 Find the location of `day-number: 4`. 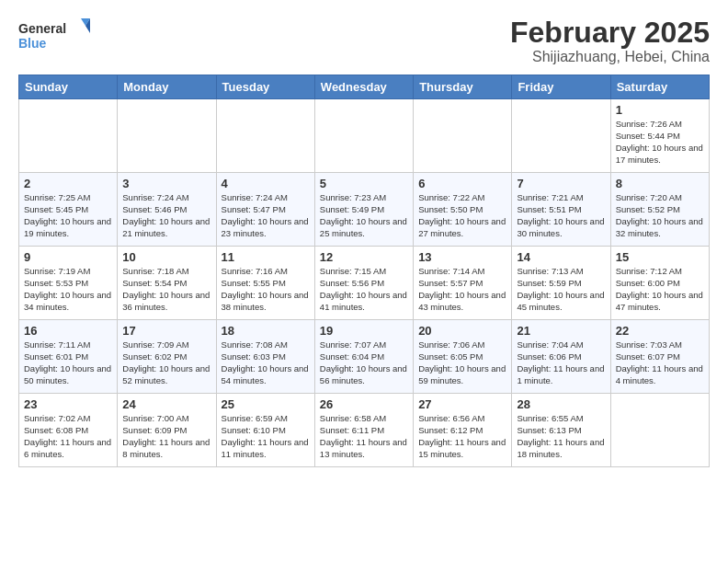

day-number: 4 is located at coordinates (266, 184).